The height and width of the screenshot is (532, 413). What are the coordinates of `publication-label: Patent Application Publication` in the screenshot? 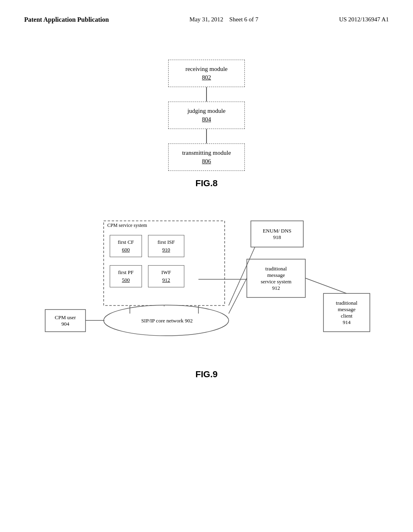 It's located at (67, 20).